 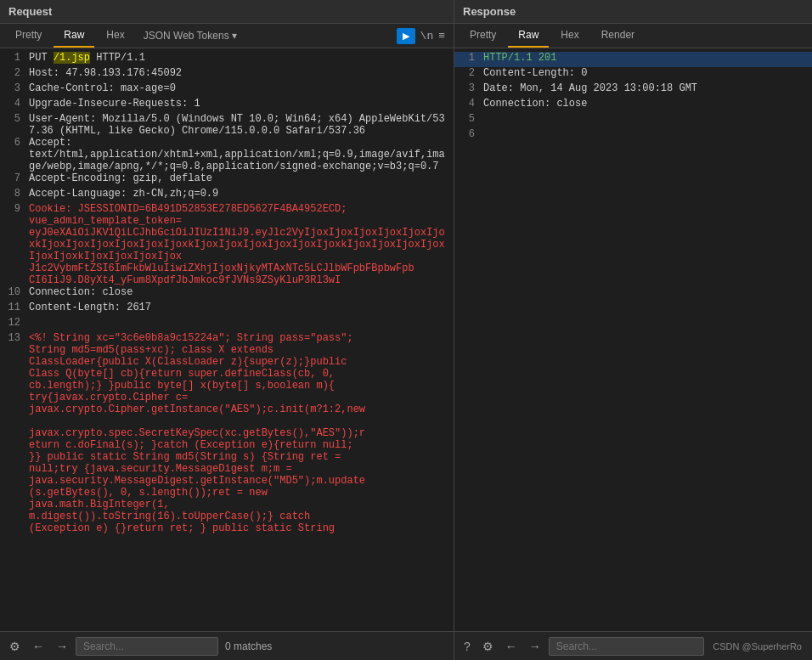 I want to click on request-line-10: 10 Connection: close, so click(x=227, y=294).